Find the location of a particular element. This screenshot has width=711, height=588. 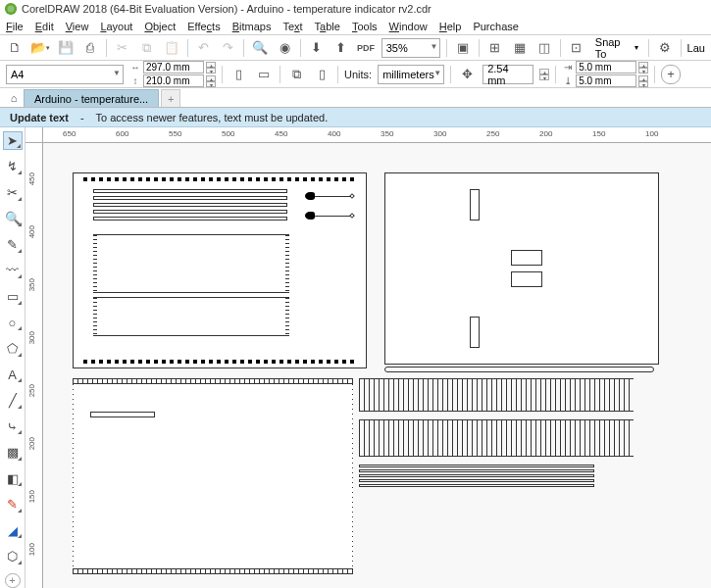

artistic-media-icon: 〰 is located at coordinates (13, 270).